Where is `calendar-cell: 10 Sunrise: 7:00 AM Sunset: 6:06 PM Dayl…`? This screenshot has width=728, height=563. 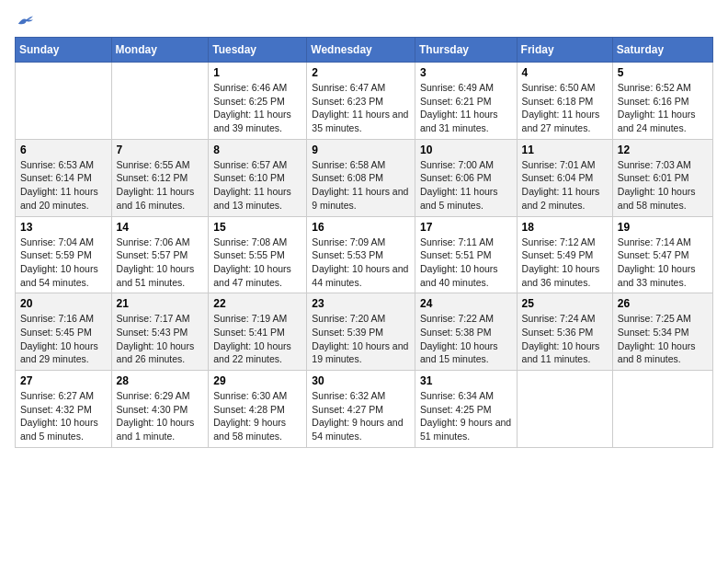
calendar-cell: 10 Sunrise: 7:00 AM Sunset: 6:06 PM Dayl… is located at coordinates (465, 178).